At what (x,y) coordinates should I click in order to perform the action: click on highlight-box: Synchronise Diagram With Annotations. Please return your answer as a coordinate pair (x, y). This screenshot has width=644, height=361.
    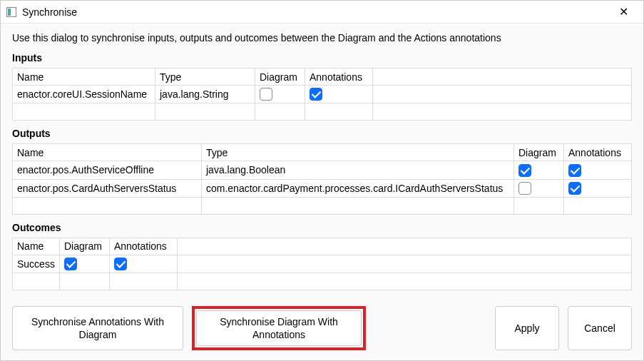
    Looking at the image, I should click on (279, 328).